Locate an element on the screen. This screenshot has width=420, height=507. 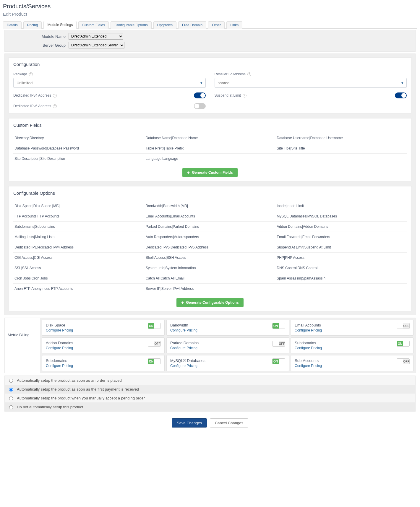
cancel-button: Cancel Changes is located at coordinates (229, 423).